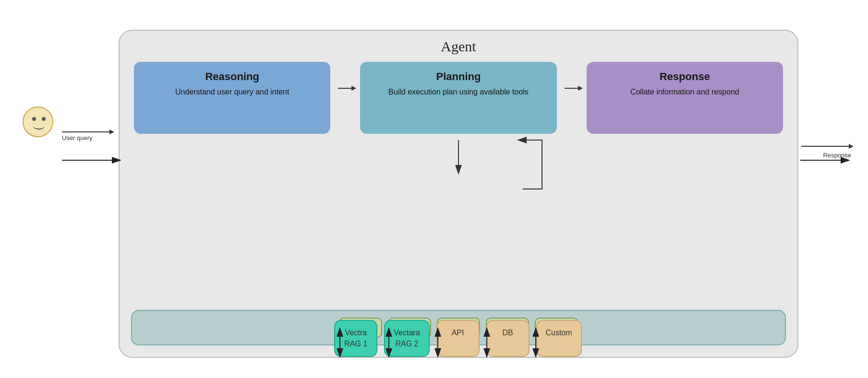 This screenshot has width=868, height=378. Describe the element at coordinates (345, 88) in the screenshot. I see `arrow-reasoning-planning` at that location.